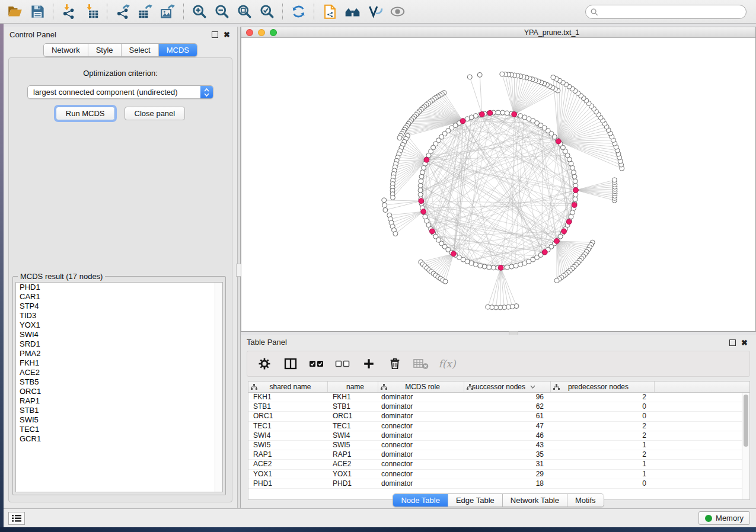 This screenshot has height=532, width=756. What do you see at coordinates (586, 500) in the screenshot?
I see `table-tab-motifs: Motifs` at bounding box center [586, 500].